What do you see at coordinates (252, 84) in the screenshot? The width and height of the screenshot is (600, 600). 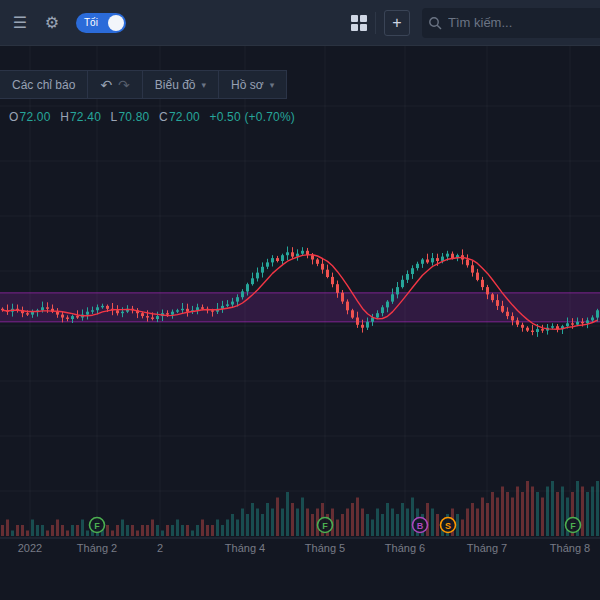 I see `profile-dropdown: Hồ sơ ▾` at bounding box center [252, 84].